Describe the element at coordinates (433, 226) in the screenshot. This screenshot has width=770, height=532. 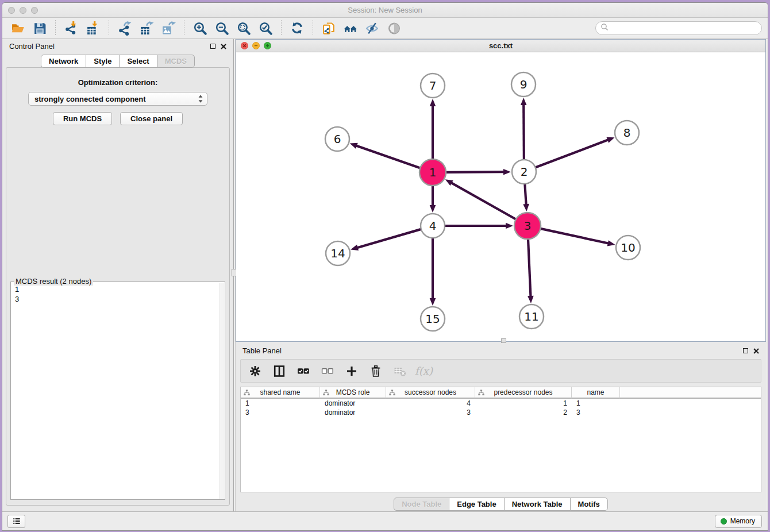
I see `graph-node-4: 4` at that location.